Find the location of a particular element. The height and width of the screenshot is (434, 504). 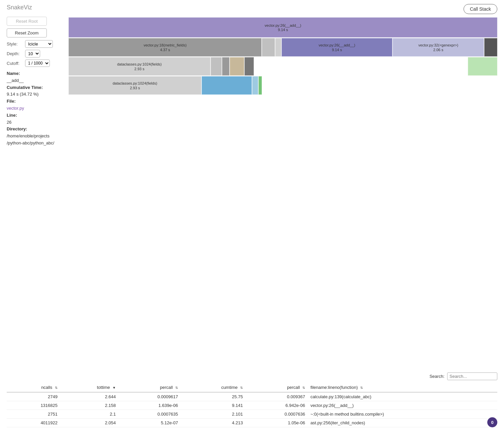

cell-filename: calculate.py:139(calculate_abc) is located at coordinates (403, 397).